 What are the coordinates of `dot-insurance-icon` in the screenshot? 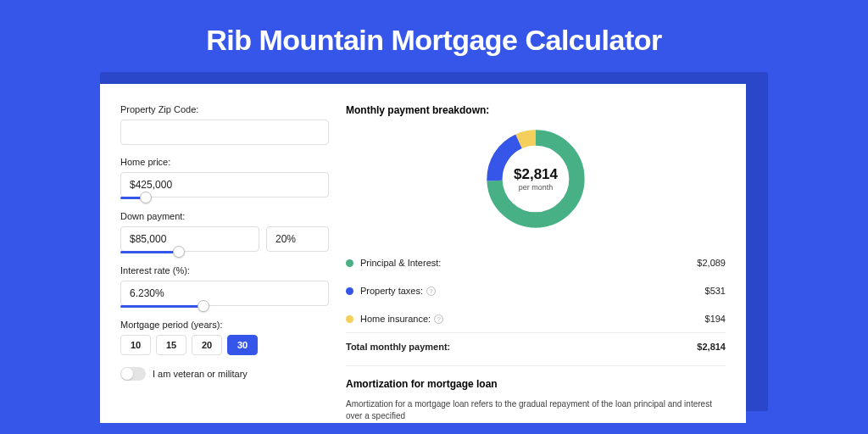 It's located at (349, 319).